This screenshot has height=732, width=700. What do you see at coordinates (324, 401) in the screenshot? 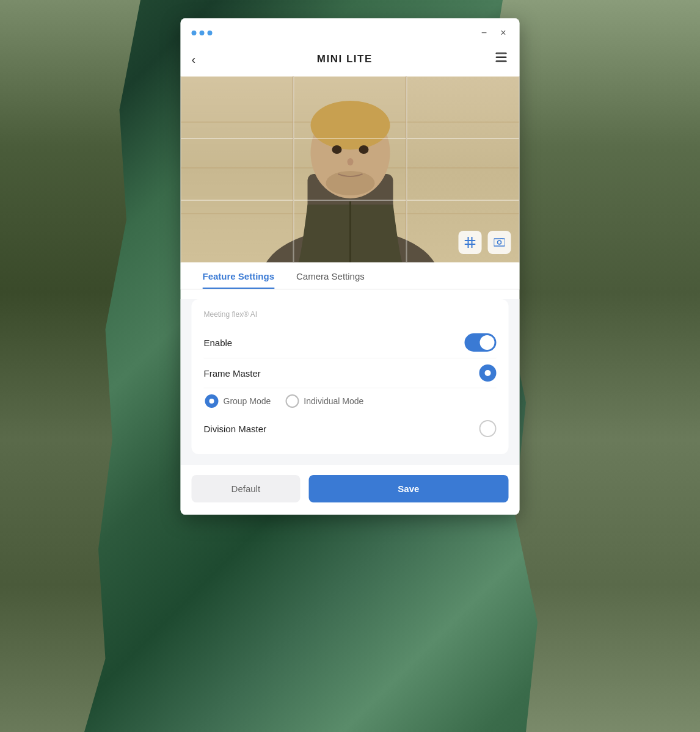
I see `individual-mode-option: Individual Mode` at bounding box center [324, 401].